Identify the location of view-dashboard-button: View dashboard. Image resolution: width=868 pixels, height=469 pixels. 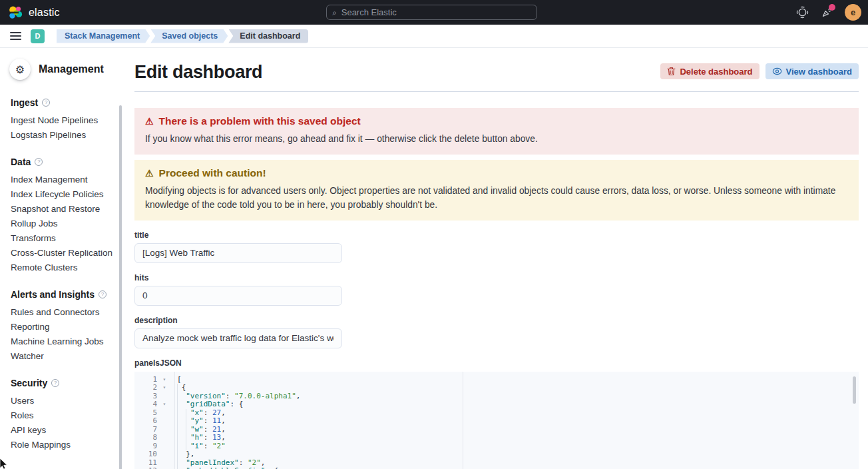
(812, 71).